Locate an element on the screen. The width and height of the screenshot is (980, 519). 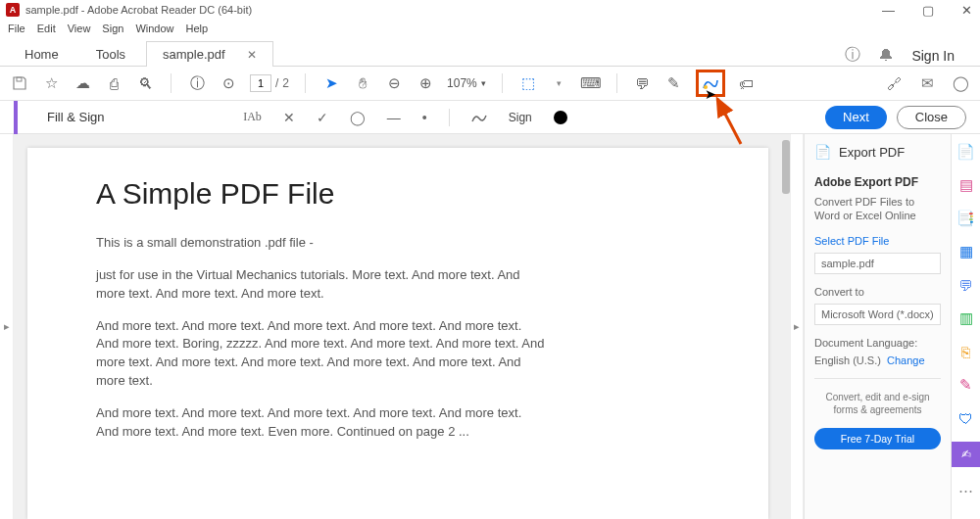
line-tool: — is located at coordinates (394, 118).